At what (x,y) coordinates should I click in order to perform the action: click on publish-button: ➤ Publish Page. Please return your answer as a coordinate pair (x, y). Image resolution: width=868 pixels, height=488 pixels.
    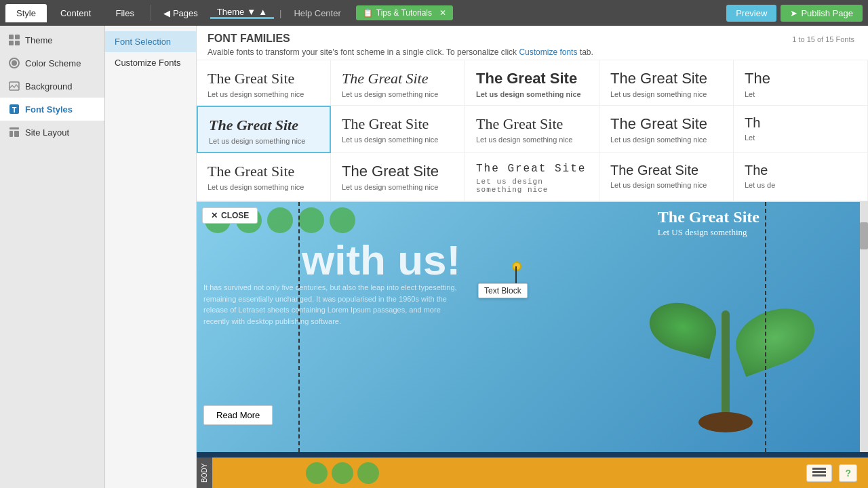
    Looking at the image, I should click on (822, 14).